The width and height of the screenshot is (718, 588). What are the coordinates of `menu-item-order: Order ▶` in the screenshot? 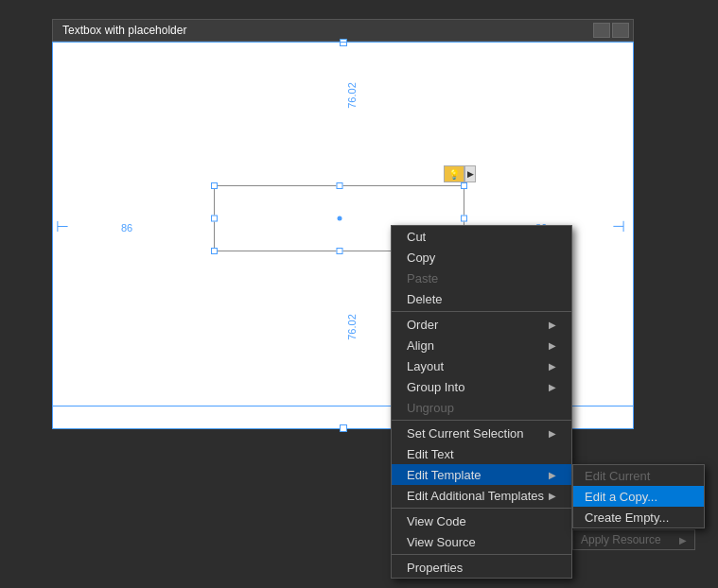 It's located at (482, 324).